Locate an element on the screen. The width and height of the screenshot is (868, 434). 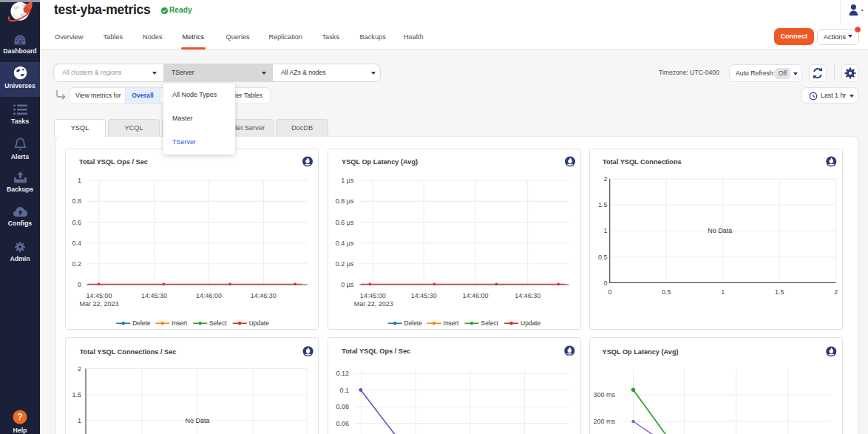
svg-text: 0.4 µs is located at coordinates (345, 243).